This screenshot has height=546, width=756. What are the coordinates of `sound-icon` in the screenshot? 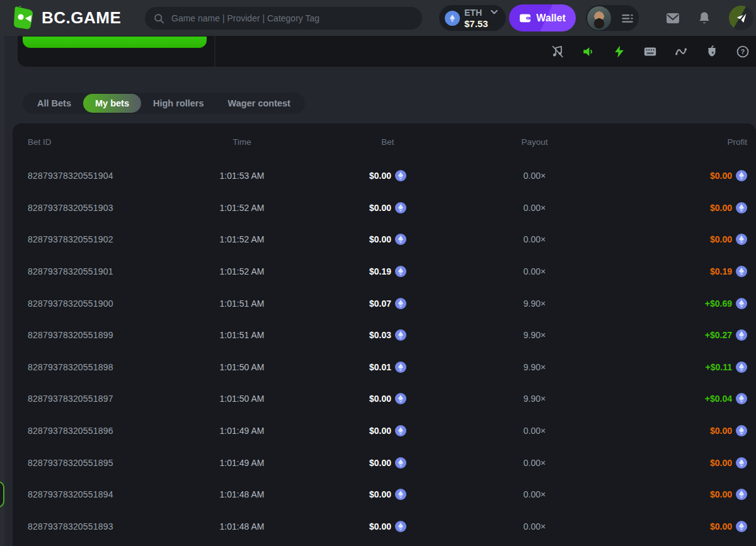 It's located at (588, 52).